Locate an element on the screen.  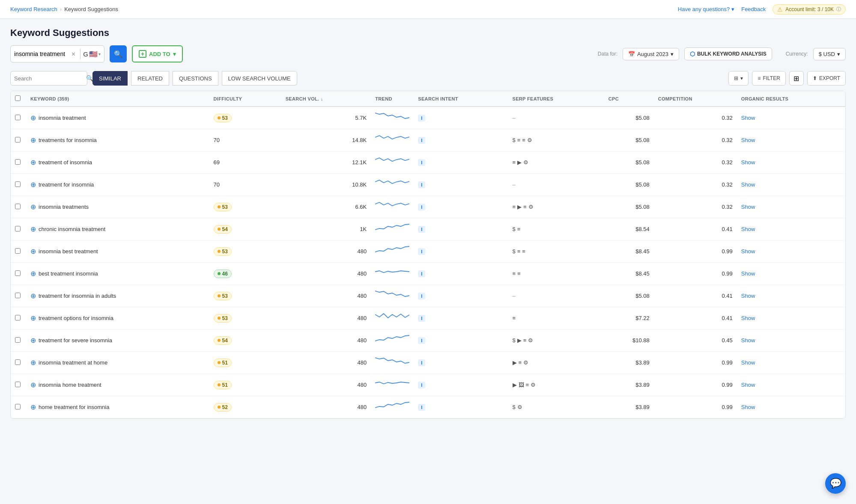
keyword-text: insomnia treatment is located at coordinates (63, 118).